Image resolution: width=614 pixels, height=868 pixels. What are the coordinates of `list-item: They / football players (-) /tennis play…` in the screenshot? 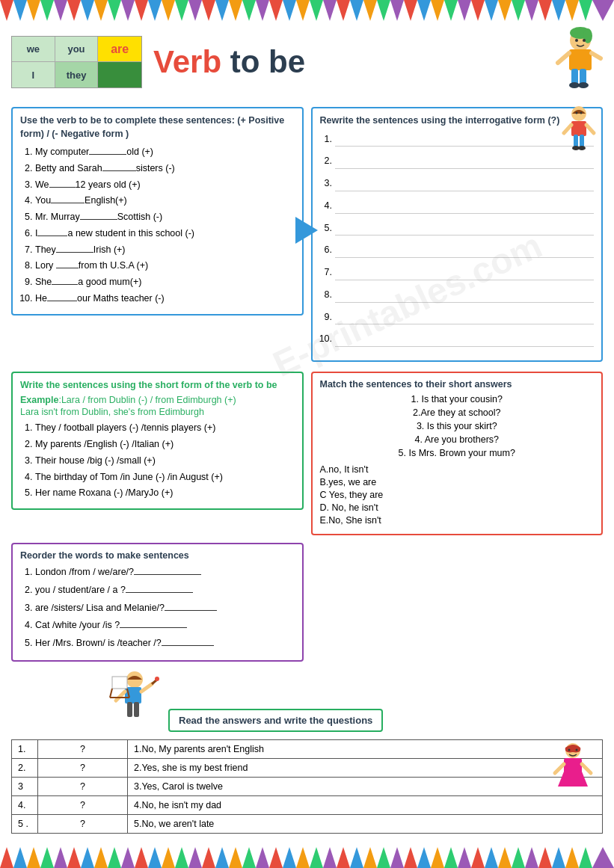 It's located at (165, 428).